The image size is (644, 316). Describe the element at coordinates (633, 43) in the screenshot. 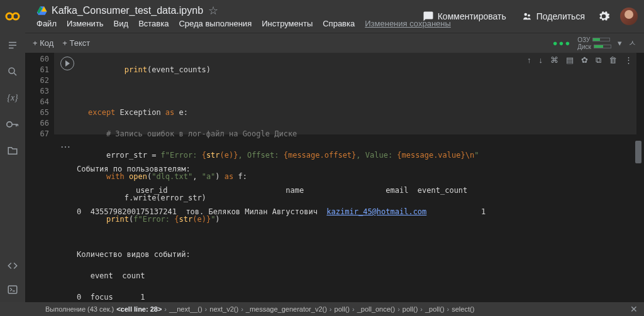

I see `collapse-caret: ㅅ` at that location.